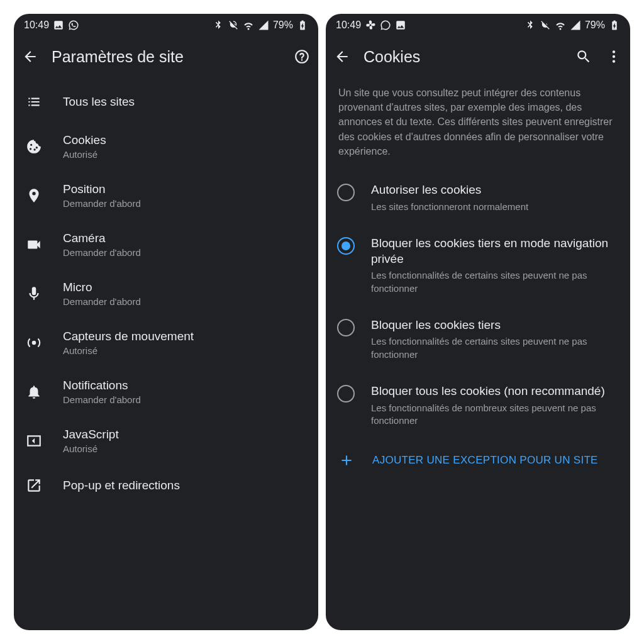  What do you see at coordinates (34, 343) in the screenshot?
I see `sensor-icon` at bounding box center [34, 343].